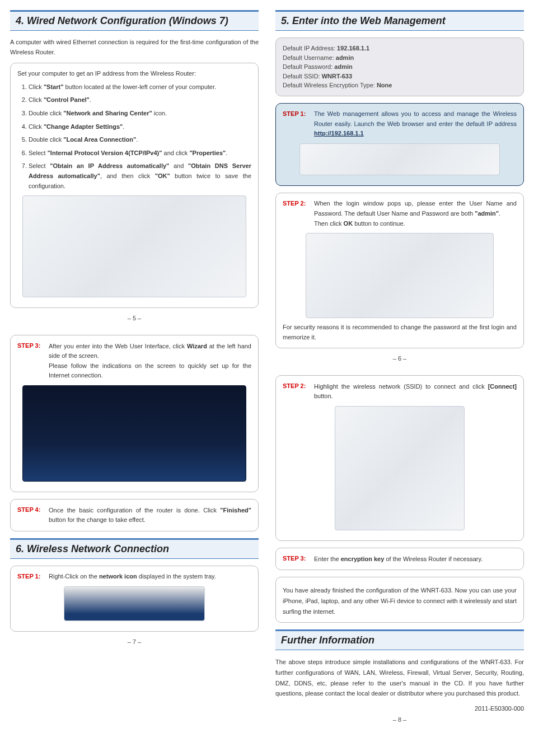 This screenshot has height=756, width=534. I want to click on system-tray-screenshot, so click(134, 604).